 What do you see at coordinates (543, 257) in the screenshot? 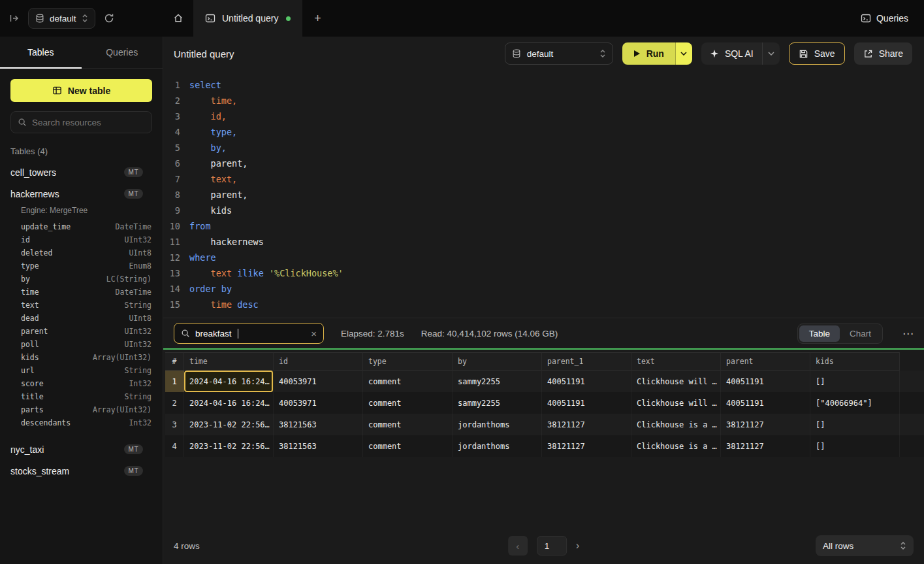
I see `editor-line: 12where` at bounding box center [543, 257].